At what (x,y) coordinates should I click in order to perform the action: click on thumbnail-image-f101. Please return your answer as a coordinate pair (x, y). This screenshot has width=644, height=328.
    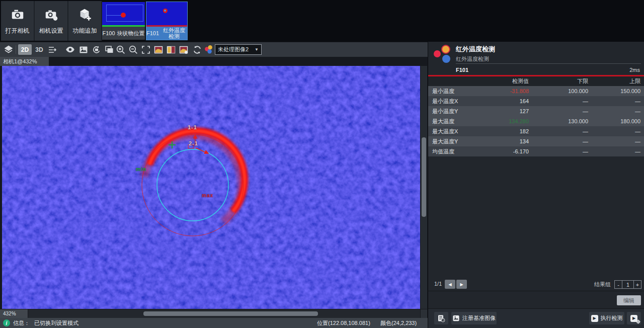
    Looking at the image, I should click on (167, 14).